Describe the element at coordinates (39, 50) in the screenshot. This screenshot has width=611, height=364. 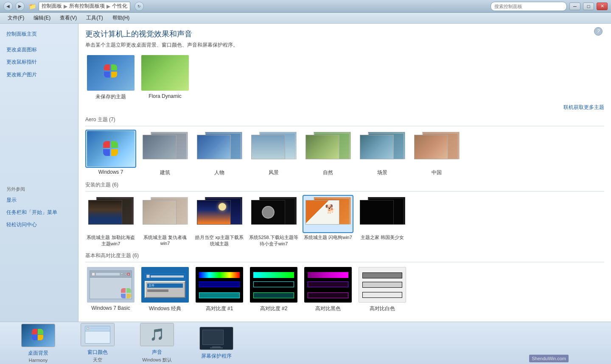
I see `sidebar-item-desktop-icons: 更改桌面图标` at that location.